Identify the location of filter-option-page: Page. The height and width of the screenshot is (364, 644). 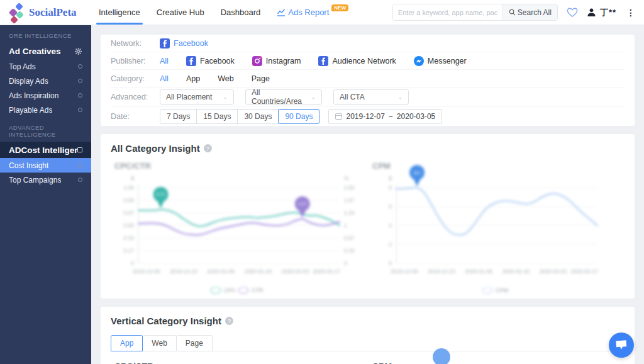
(260, 79).